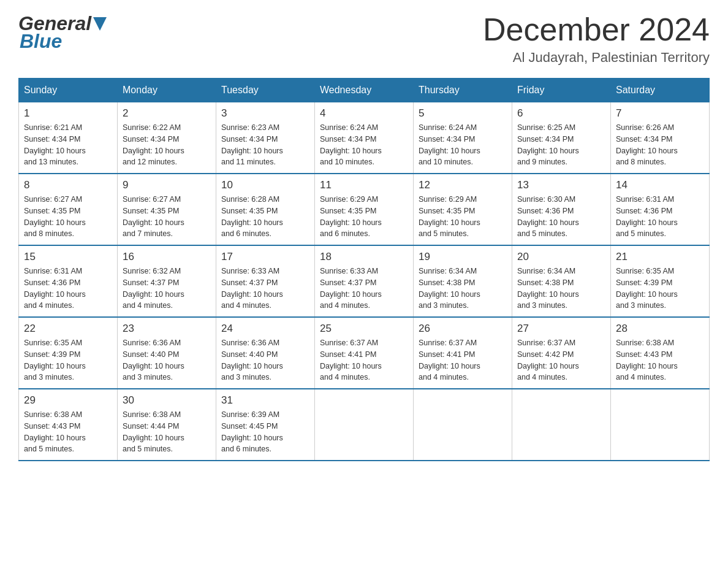 The height and width of the screenshot is (563, 728). Describe the element at coordinates (266, 353) in the screenshot. I see `calendar-cell: 24Sunrise: 6:36 AMSunset: 4:40 PMDayligh…` at that location.